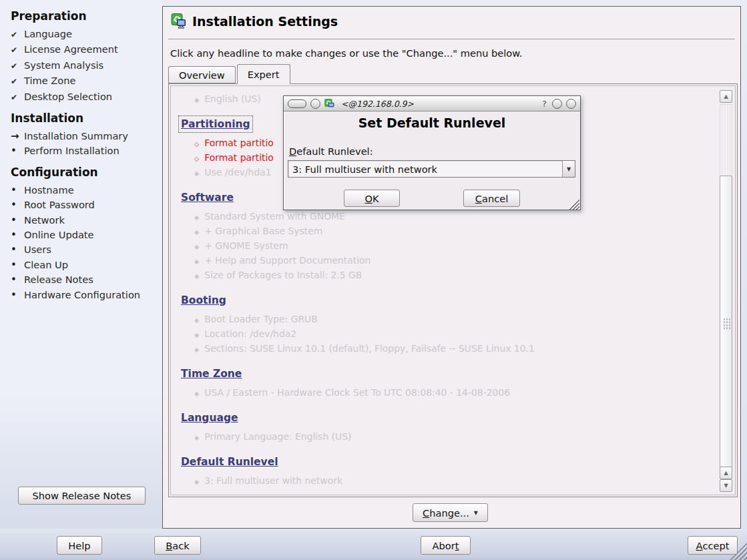  I want to click on tab-overview: Overview, so click(202, 75).